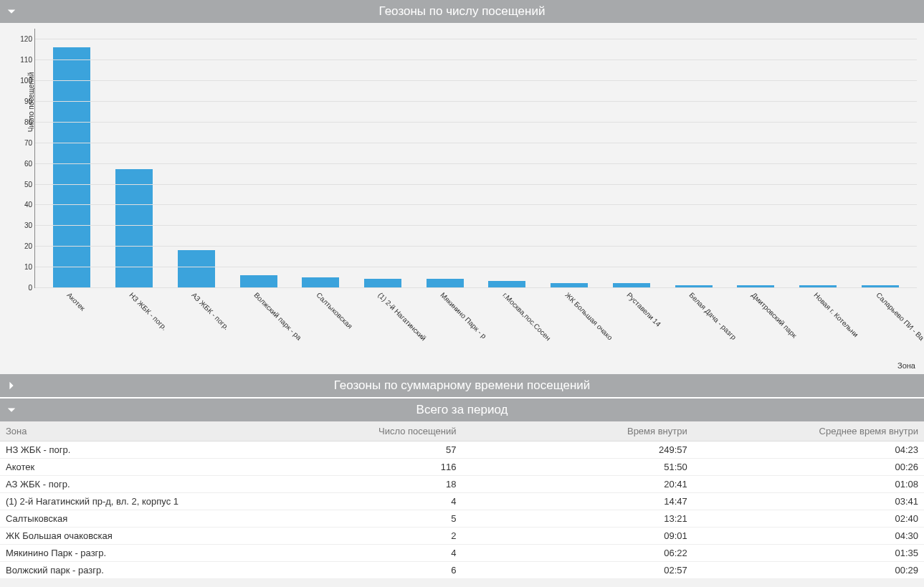 This screenshot has height=587, width=924. I want to click on cell-avg: 04:30, so click(809, 536).